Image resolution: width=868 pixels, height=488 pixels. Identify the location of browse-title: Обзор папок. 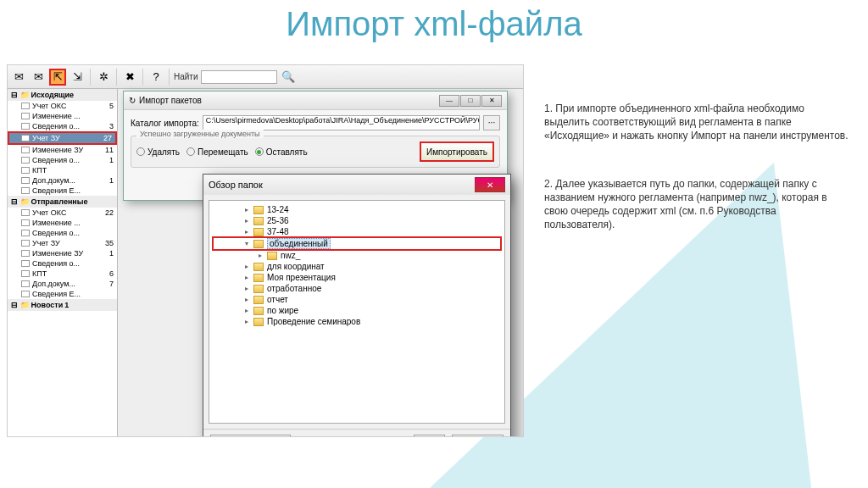
(236, 185).